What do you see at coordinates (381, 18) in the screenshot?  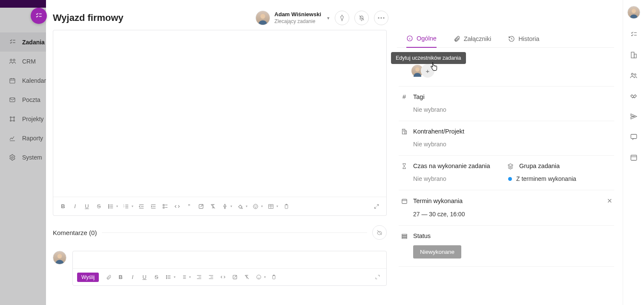 I see `more-button` at bounding box center [381, 18].